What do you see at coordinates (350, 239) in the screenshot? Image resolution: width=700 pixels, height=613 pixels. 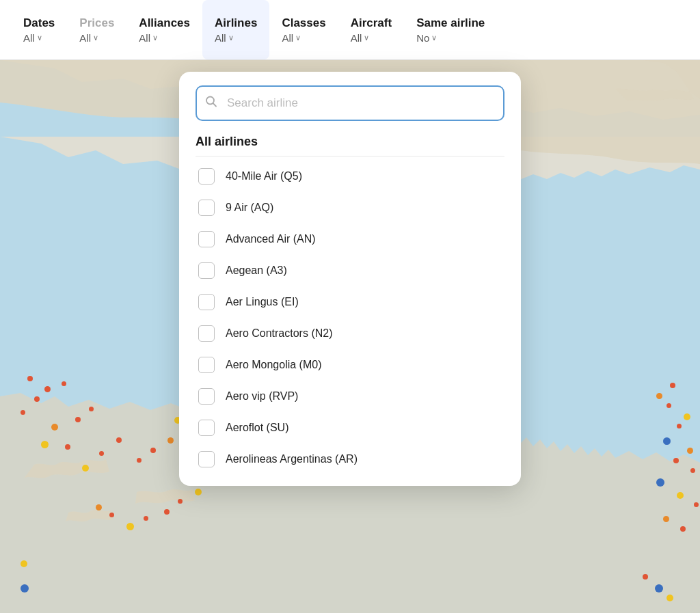 I see `airline-list-item: Advanced Air (AN)` at bounding box center [350, 239].